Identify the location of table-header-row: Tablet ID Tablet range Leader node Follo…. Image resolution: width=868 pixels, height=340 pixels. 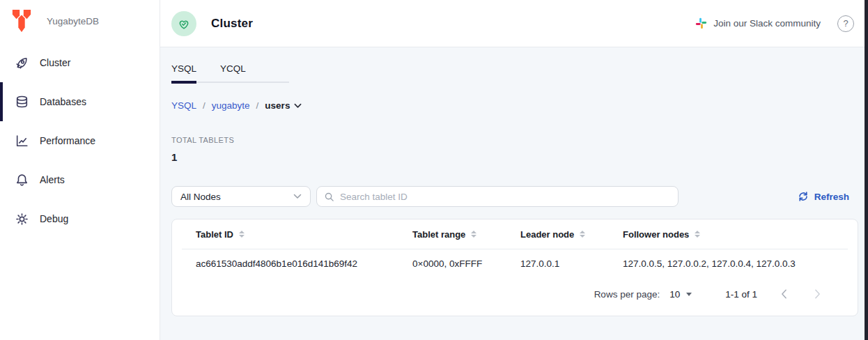
(515, 234).